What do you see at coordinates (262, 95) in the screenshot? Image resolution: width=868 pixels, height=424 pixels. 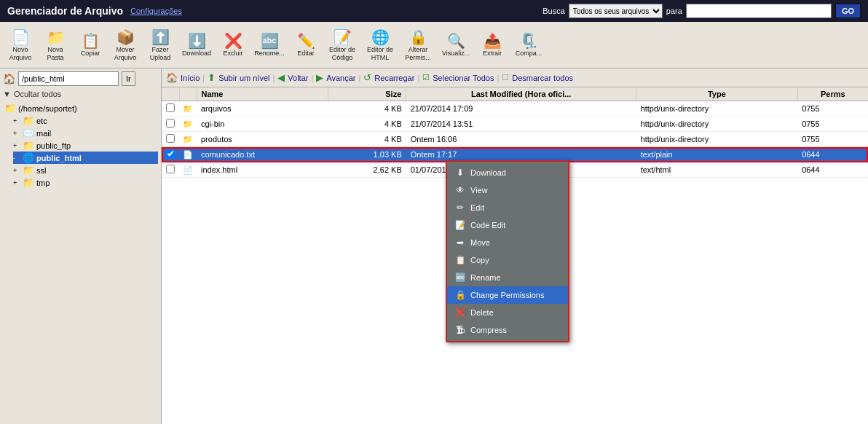 I see `col-name-header: Name` at bounding box center [262, 95].